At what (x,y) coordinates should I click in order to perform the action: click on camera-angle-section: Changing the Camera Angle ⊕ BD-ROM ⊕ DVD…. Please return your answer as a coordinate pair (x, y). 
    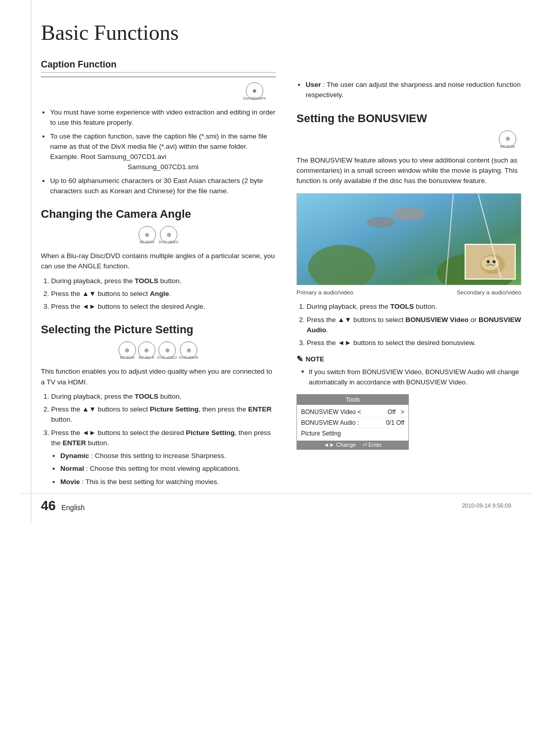
    Looking at the image, I should click on (158, 260).